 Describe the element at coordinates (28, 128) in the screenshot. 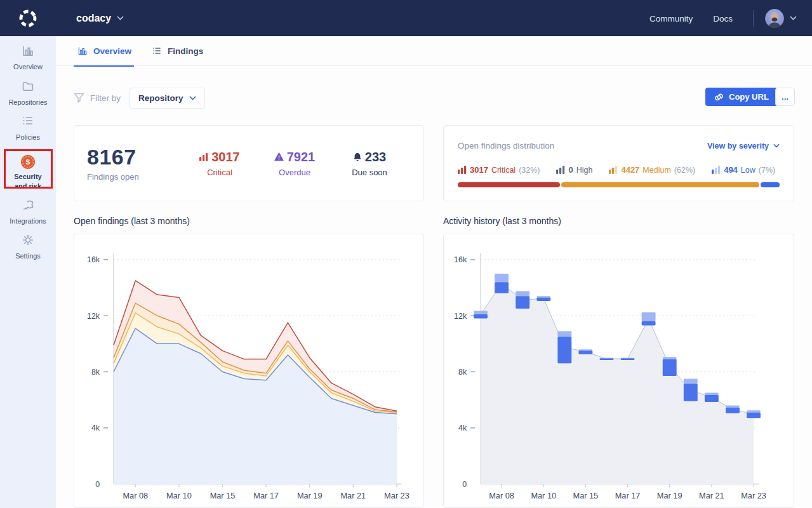

I see `sidebar-item-policies: Policies` at that location.